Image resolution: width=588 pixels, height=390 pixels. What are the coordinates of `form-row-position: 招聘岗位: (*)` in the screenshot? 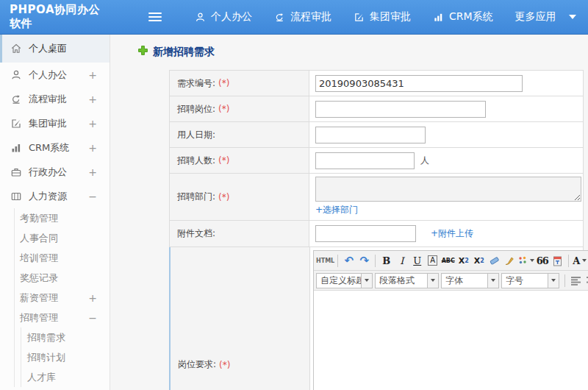 It's located at (376, 109).